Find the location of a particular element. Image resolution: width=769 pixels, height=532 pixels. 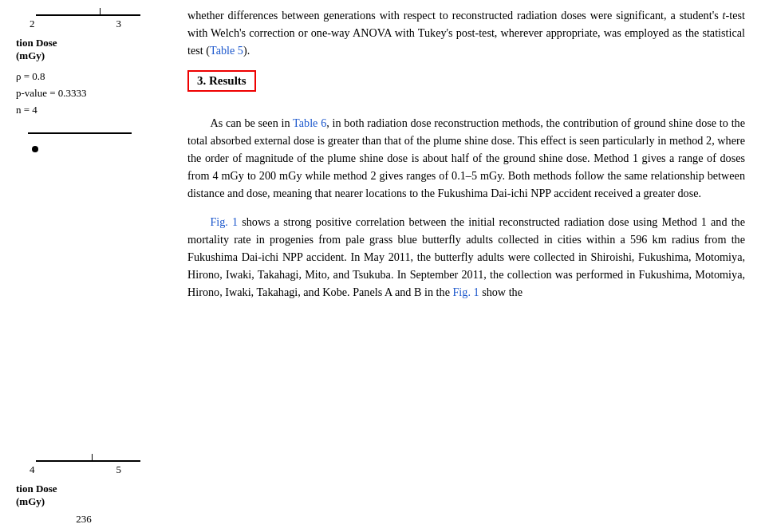

fig1-link-1: Fig. 1 is located at coordinates (223, 222).